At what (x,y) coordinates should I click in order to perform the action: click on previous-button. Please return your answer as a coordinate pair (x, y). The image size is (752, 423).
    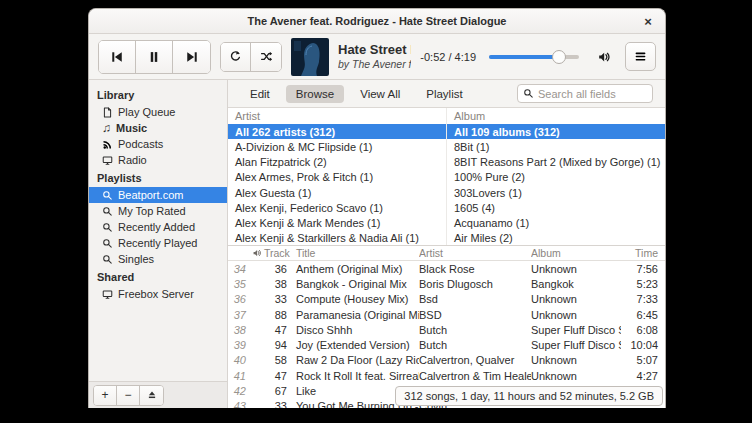
    Looking at the image, I should click on (118, 57).